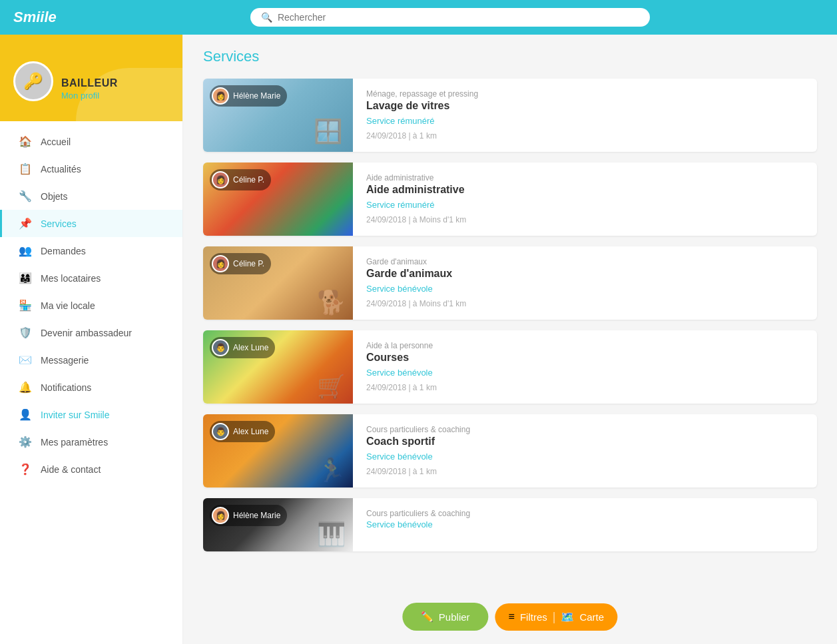  What do you see at coordinates (510, 617) in the screenshot?
I see `bottom-action-bar: ✏️ Publier ≡ Filtres | 🗺️ Carte` at bounding box center [510, 617].